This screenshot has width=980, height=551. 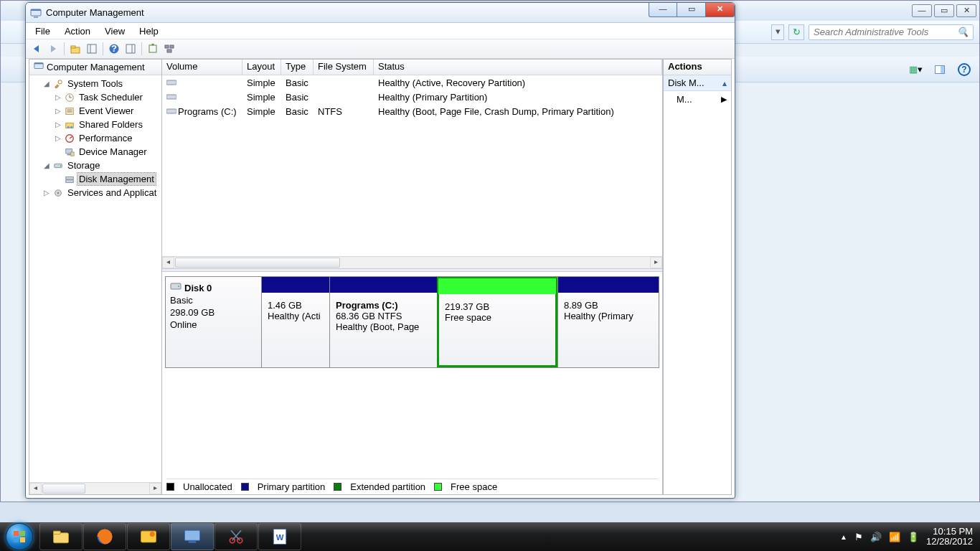 I want to click on bg-refresh-button: ↻, so click(x=796, y=32).